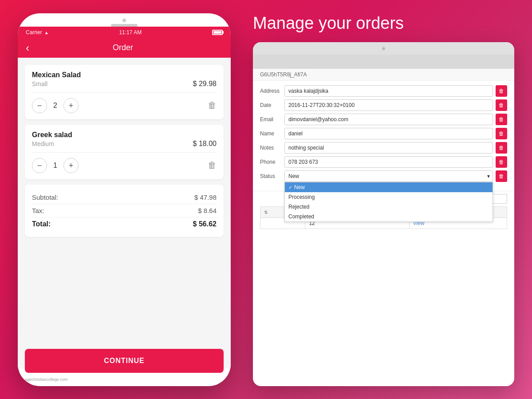 The height and width of the screenshot is (399, 532). What do you see at coordinates (389, 148) in the screenshot?
I see `notes-input` at bounding box center [389, 148].